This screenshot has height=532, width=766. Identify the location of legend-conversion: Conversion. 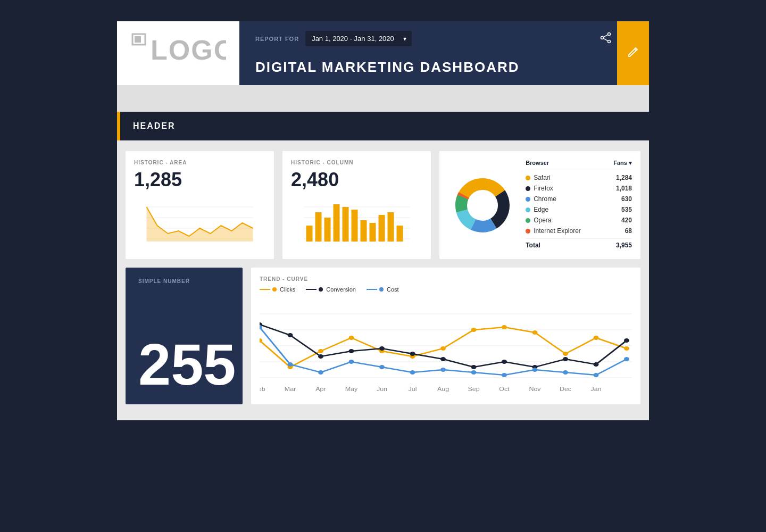
(331, 289).